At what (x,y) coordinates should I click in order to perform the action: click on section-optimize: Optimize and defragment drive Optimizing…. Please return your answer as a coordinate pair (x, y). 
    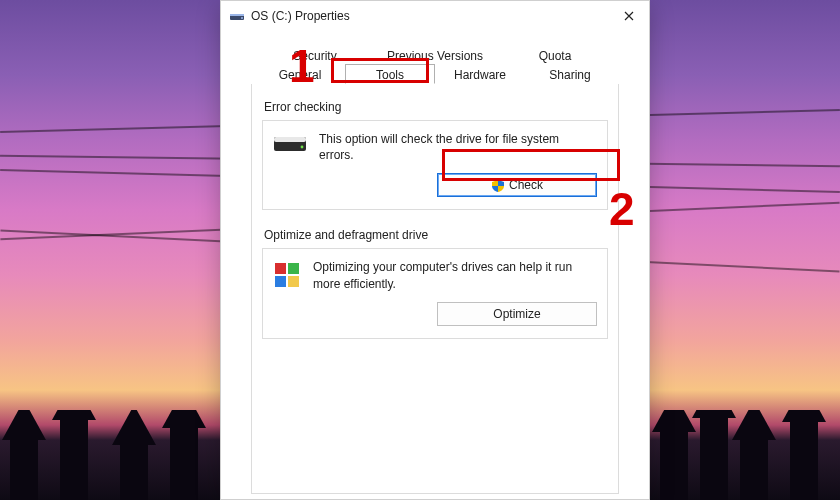
    Looking at the image, I should click on (435, 283).